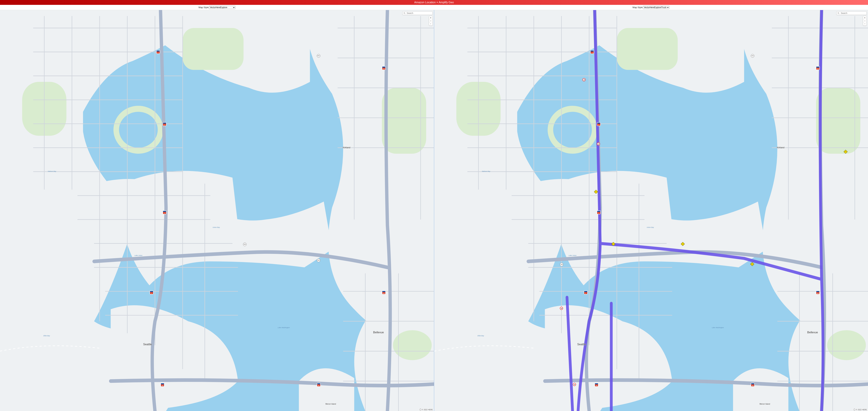 This screenshot has height=411, width=868. What do you see at coordinates (851, 13) in the screenshot?
I see `search-box-right` at bounding box center [851, 13].